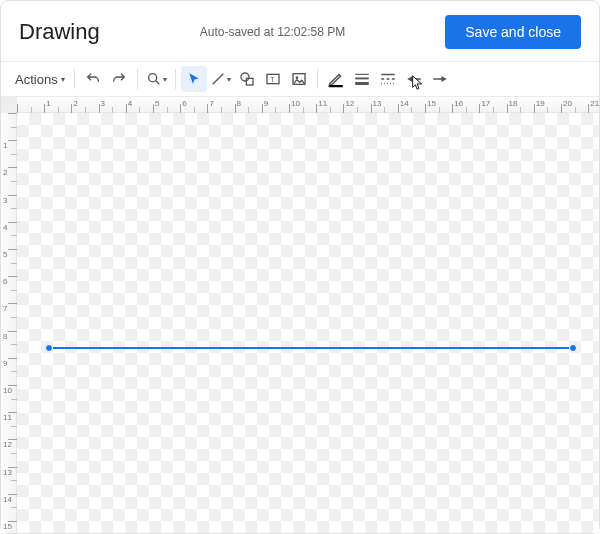 The width and height of the screenshot is (600, 534). What do you see at coordinates (247, 79) in the screenshot?
I see `shape-icon` at bounding box center [247, 79].